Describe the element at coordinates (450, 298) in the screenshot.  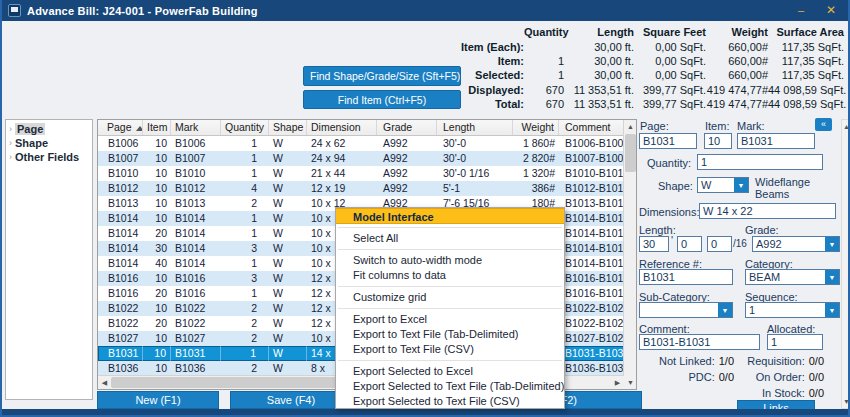
I see `menu-item-customize-grid: Customize grid` at that location.